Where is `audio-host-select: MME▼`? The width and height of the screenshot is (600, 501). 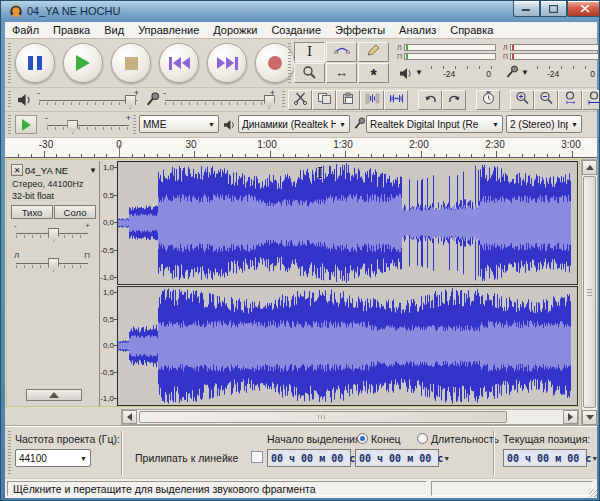
audio-host-select: MME▼ is located at coordinates (179, 124).